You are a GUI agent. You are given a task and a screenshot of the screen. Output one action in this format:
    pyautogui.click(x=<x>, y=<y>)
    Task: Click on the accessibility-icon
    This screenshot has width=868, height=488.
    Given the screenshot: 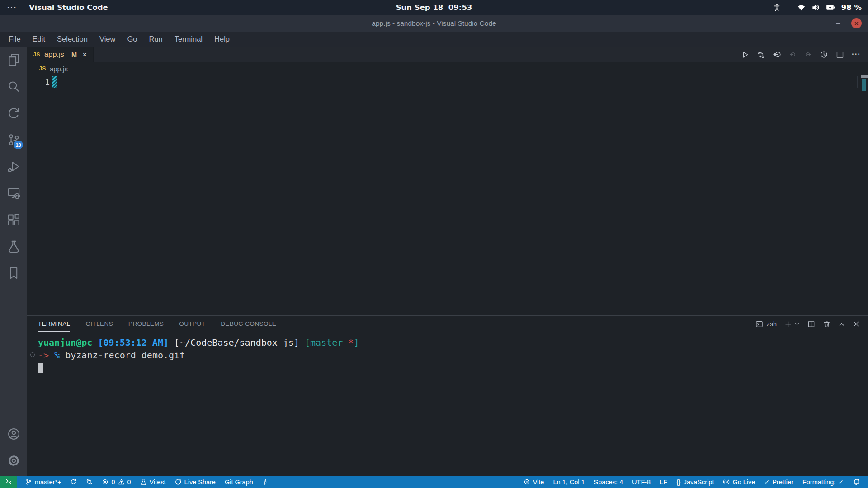 What is the action you would take?
    pyautogui.click(x=777, y=7)
    